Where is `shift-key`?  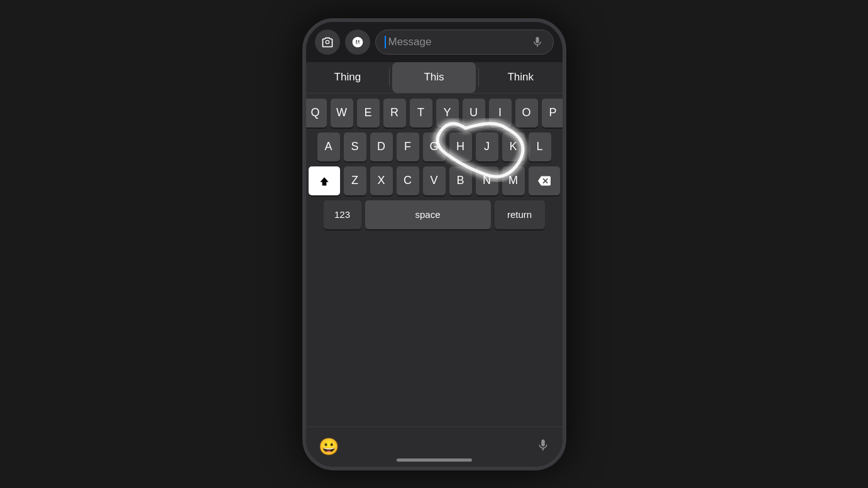
shift-key is located at coordinates (324, 181).